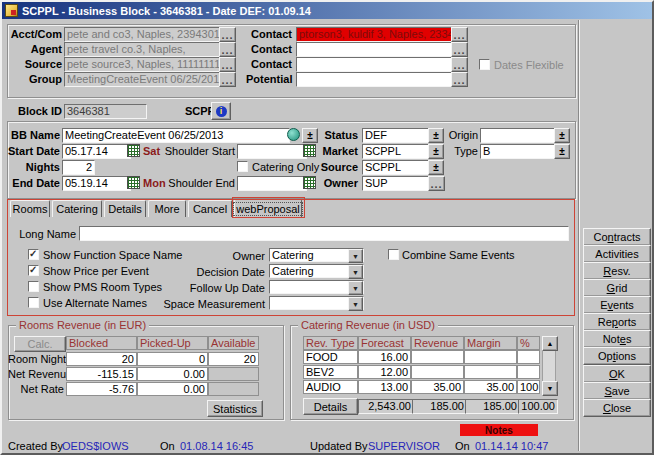 The width and height of the screenshot is (654, 455). Describe the element at coordinates (30, 208) in the screenshot. I see `tab-rooms: Rooms` at that location.